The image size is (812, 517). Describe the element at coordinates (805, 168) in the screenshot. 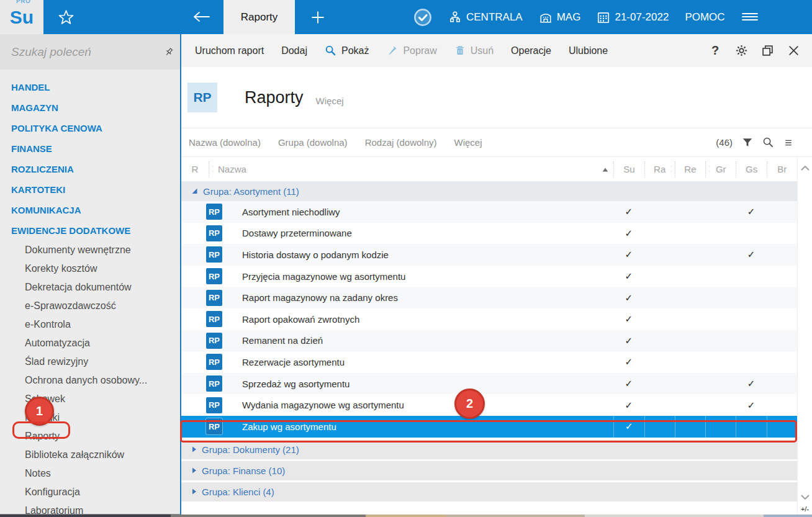

I see `scroll-up-icon` at that location.